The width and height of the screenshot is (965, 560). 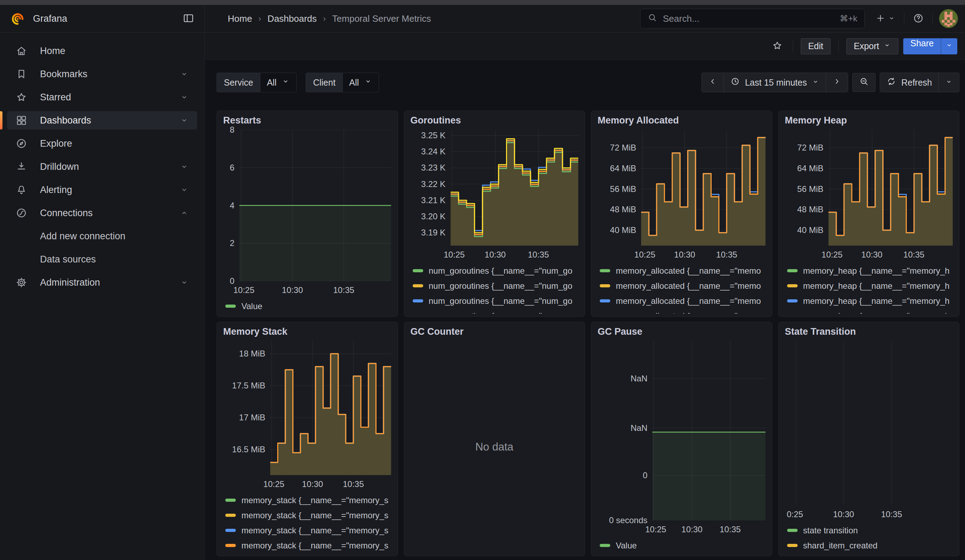 I want to click on y-axis-tick: 72 MiB, so click(x=810, y=148).